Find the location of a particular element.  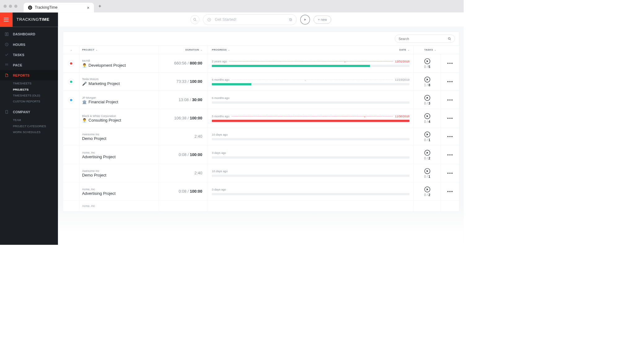

copy-icon is located at coordinates (291, 20).